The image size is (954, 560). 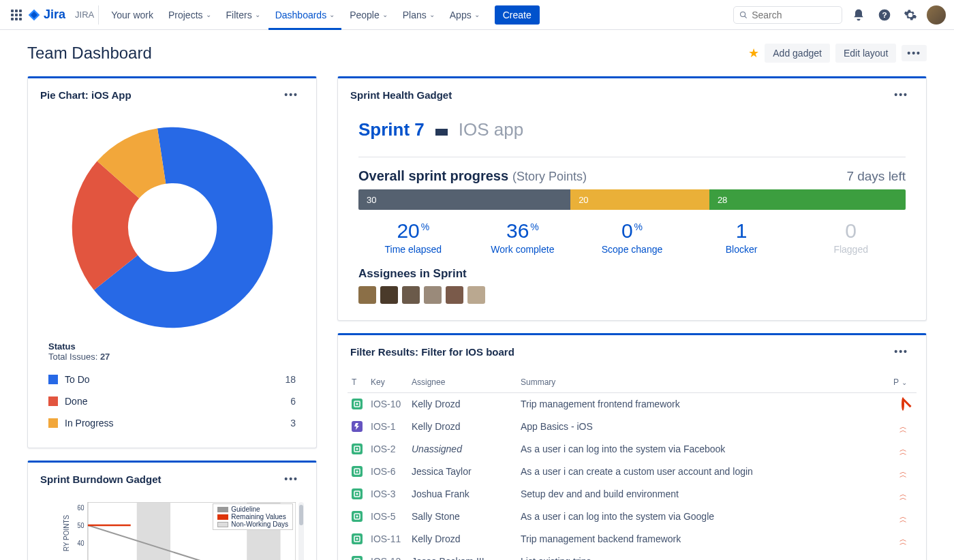 I want to click on col-assignee: Assignee, so click(x=462, y=383).